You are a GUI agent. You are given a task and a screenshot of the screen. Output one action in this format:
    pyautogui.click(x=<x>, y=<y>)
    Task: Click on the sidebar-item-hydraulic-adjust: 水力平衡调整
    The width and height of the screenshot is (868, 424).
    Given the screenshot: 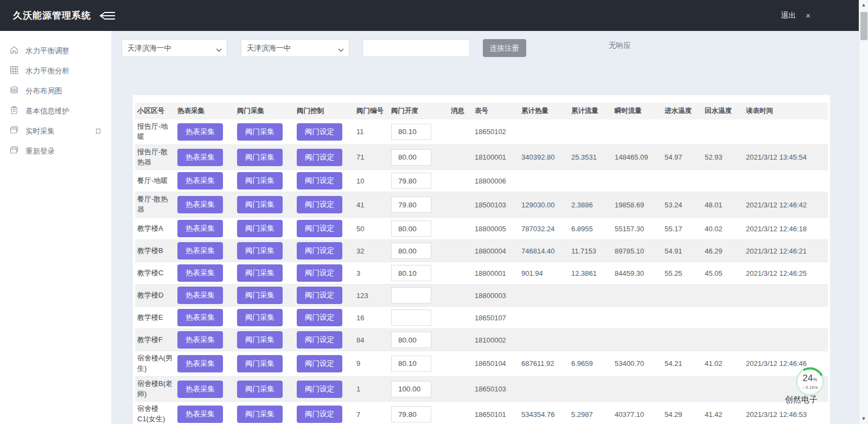 What is the action you would take?
    pyautogui.click(x=55, y=51)
    